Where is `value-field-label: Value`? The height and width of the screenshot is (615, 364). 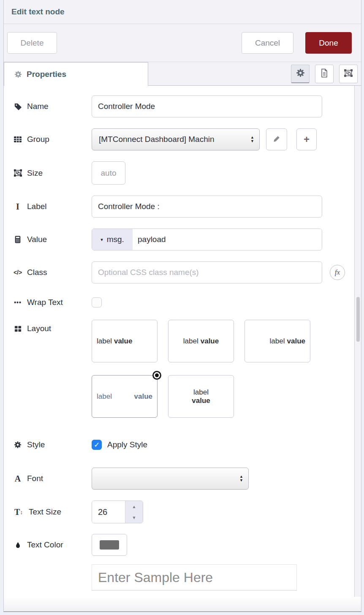 value-field-label: Value is located at coordinates (52, 239).